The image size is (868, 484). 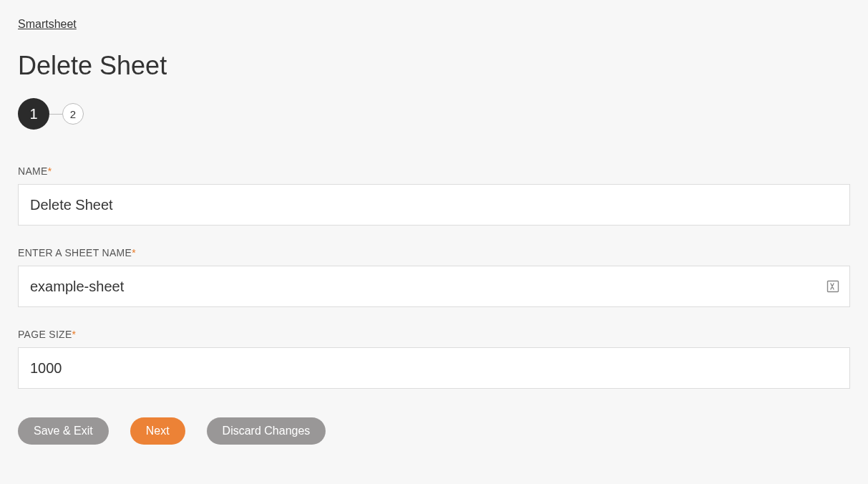 What do you see at coordinates (157, 431) in the screenshot?
I see `next-button: Next` at bounding box center [157, 431].